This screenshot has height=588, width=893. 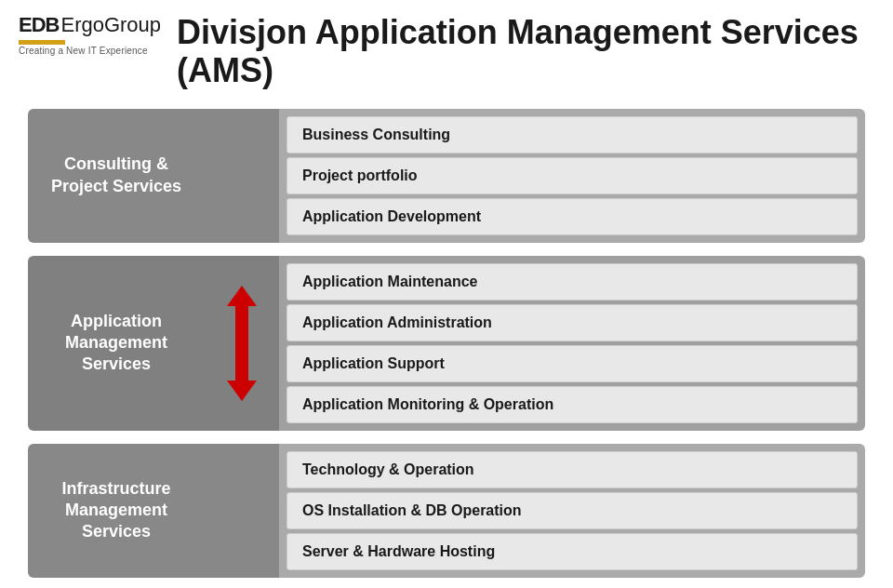 What do you see at coordinates (572, 511) in the screenshot?
I see `item-infra-1: OS Installation & DB Operation` at bounding box center [572, 511].